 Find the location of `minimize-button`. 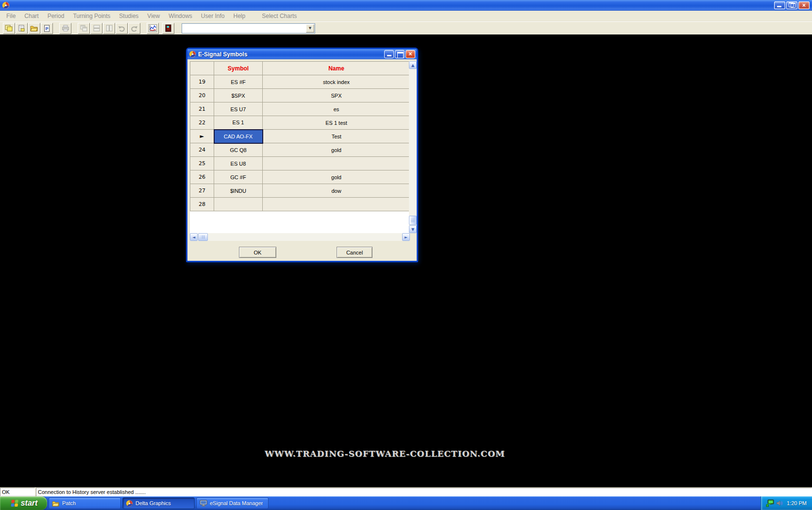

minimize-button is located at coordinates (780, 5).